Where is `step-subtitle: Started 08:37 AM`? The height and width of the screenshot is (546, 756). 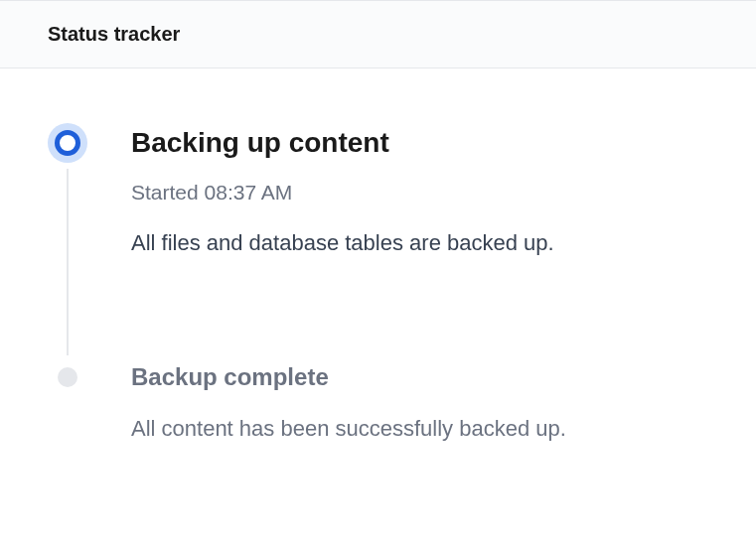 step-subtitle: Started 08:37 AM is located at coordinates (419, 193).